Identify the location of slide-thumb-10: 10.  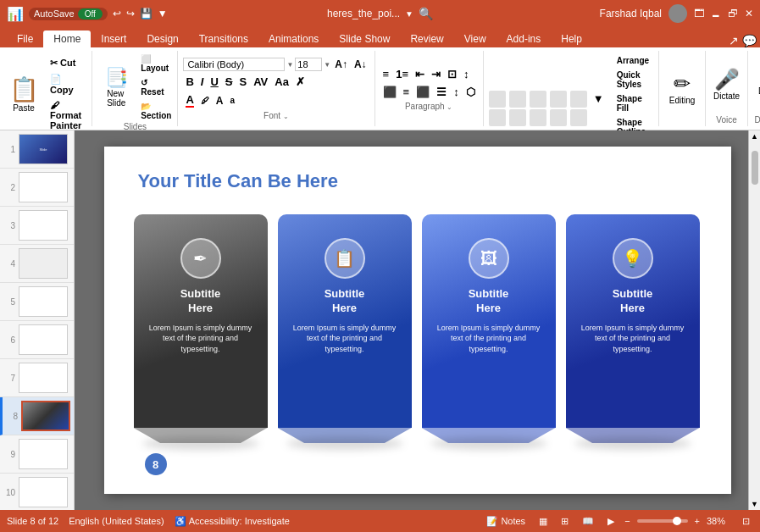
(37, 491).